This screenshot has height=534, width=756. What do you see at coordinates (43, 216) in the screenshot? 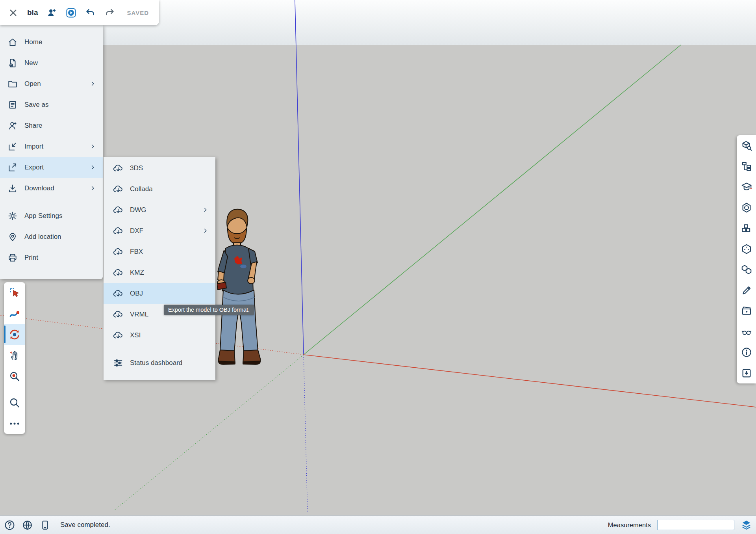
I see `menu-item-label: App Settings` at bounding box center [43, 216].